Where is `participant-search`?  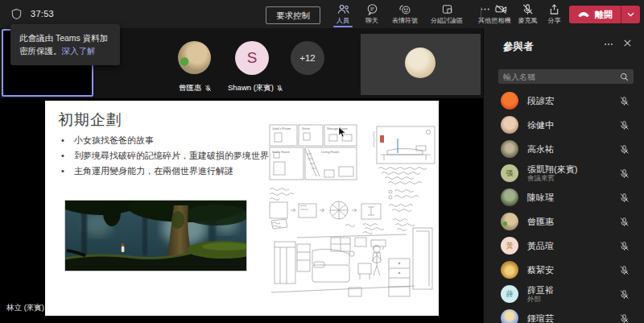
participant-search is located at coordinates (566, 77).